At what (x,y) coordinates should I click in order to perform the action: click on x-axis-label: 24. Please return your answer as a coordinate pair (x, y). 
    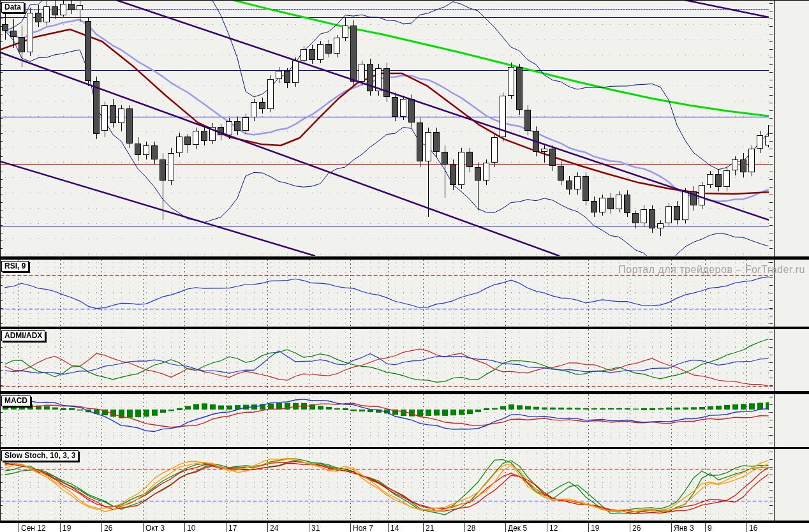
    Looking at the image, I should click on (274, 528).